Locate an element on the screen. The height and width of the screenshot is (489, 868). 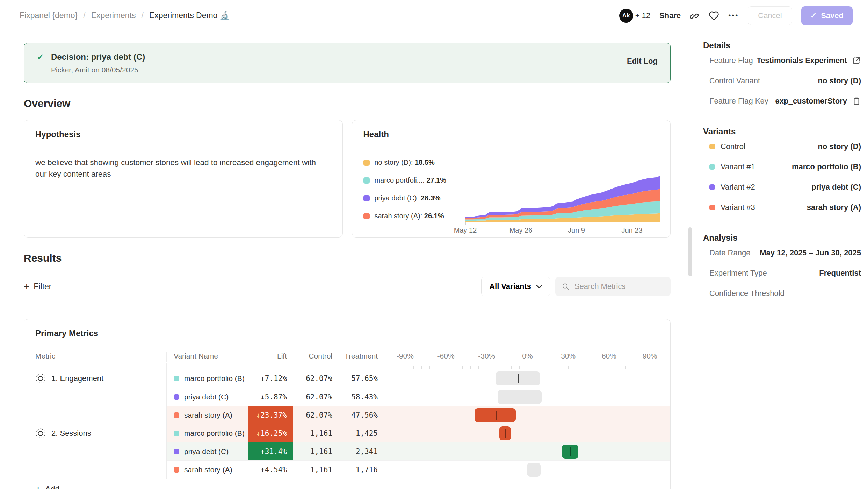
saved-button: ✓ Saved is located at coordinates (827, 16).